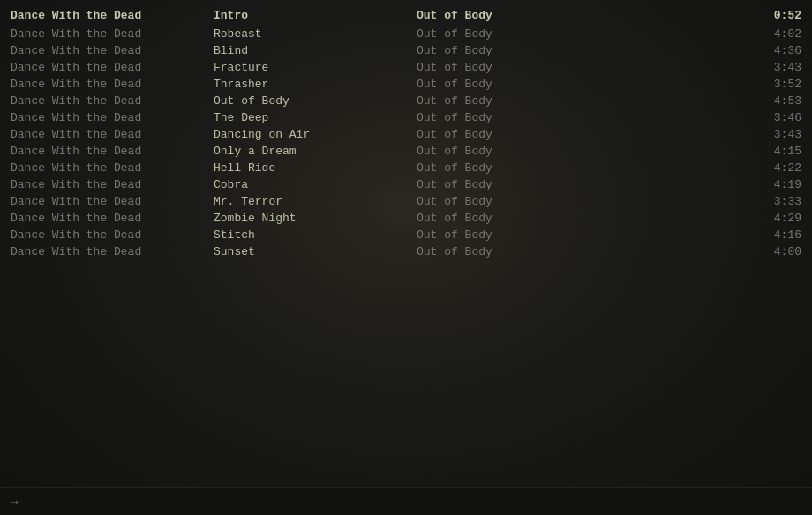  Describe the element at coordinates (406, 252) in the screenshot. I see `table-row: Dance With the DeadSunsetOut of Body4:00` at that location.